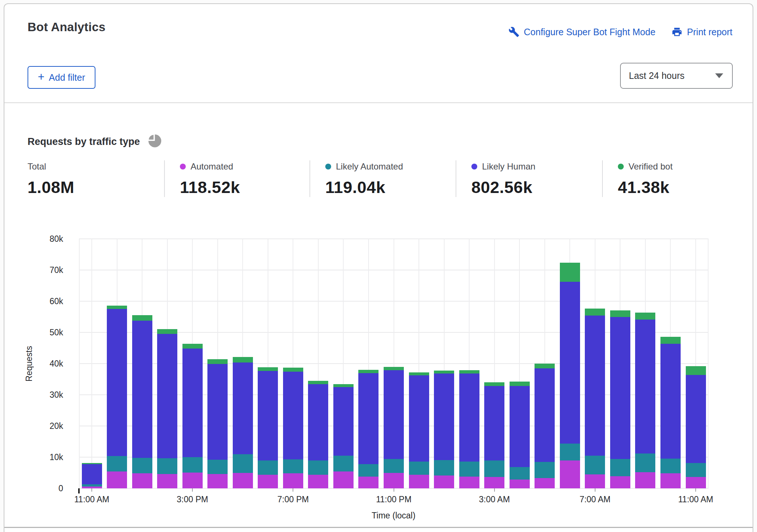  I want to click on x-axis-title: Time (local), so click(394, 516).